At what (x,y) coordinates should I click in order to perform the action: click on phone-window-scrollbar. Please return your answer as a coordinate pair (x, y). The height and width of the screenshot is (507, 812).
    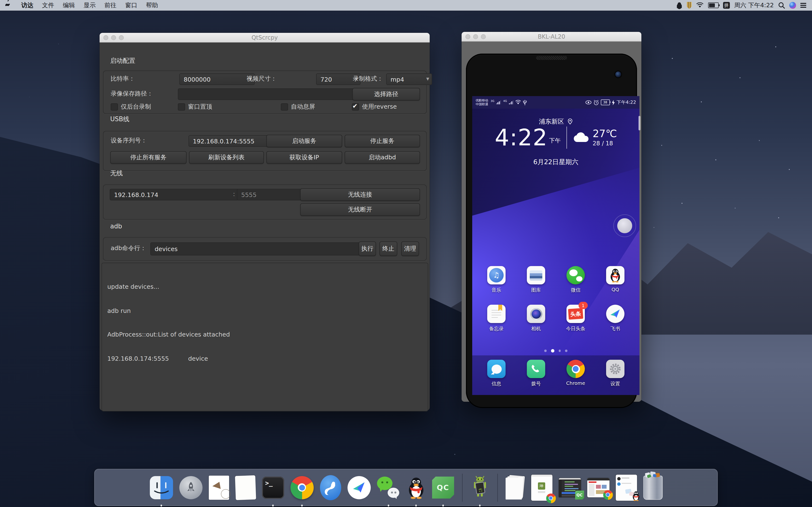
    Looking at the image, I should click on (640, 123).